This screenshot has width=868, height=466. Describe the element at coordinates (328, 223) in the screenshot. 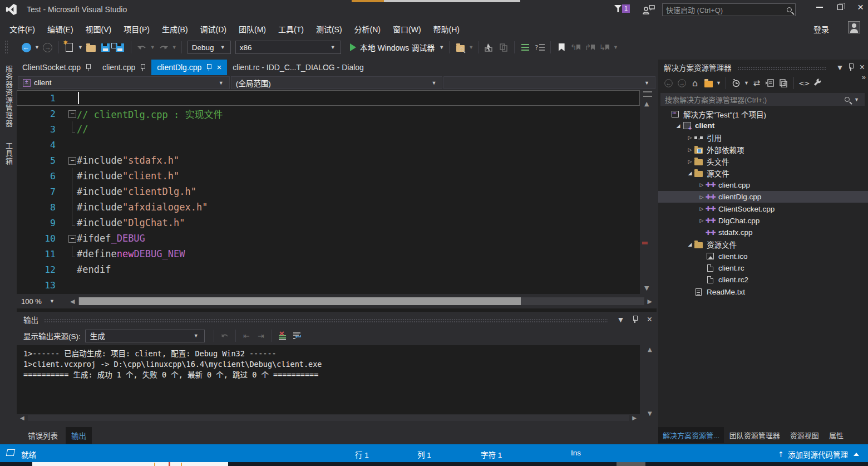

I see `code-line-9: 9#include "DlgChat.h"` at that location.